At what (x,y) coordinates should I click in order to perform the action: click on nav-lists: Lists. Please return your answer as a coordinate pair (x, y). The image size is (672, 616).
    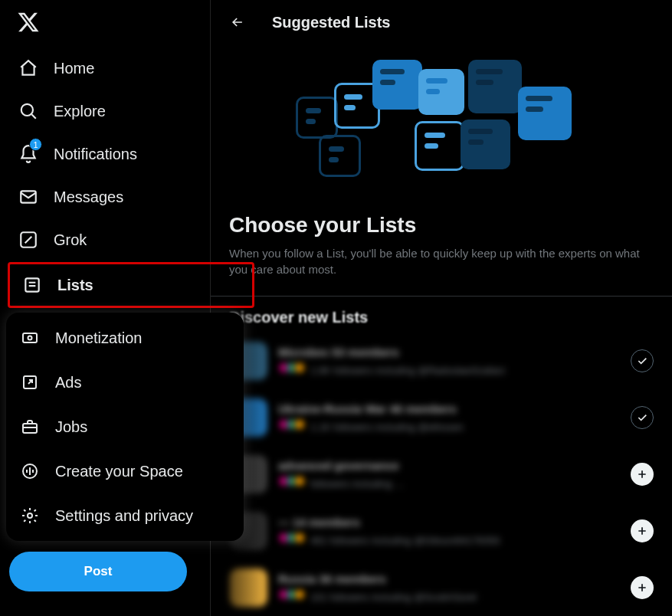
    Looking at the image, I should click on (109, 285).